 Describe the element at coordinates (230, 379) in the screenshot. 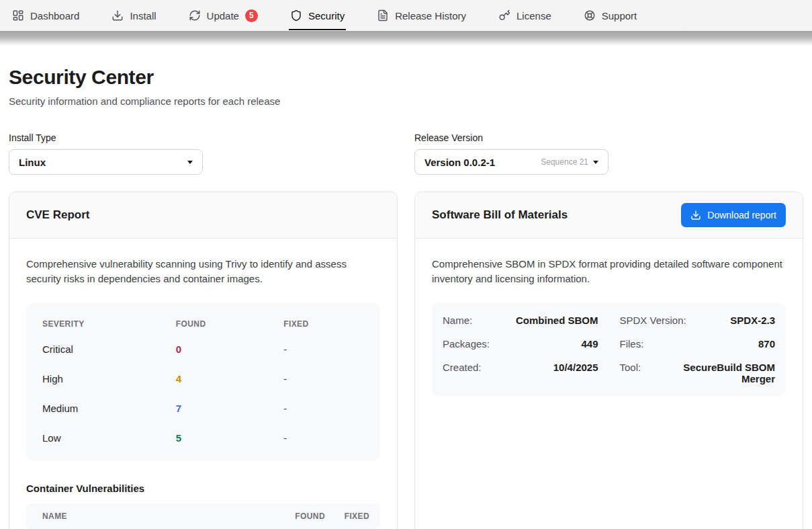

I see `found-count: 4` at that location.